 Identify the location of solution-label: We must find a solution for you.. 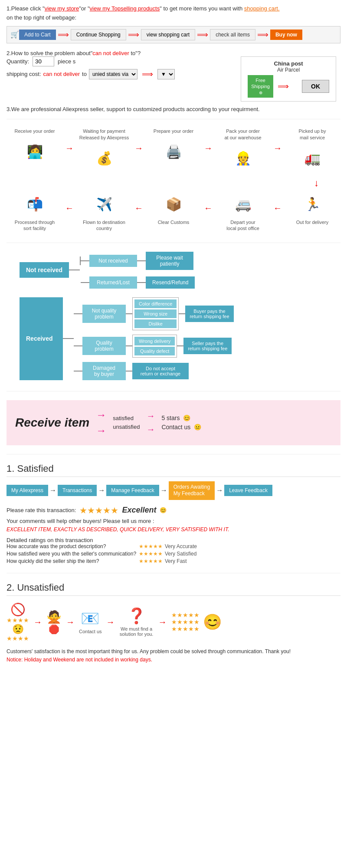
(137, 631).